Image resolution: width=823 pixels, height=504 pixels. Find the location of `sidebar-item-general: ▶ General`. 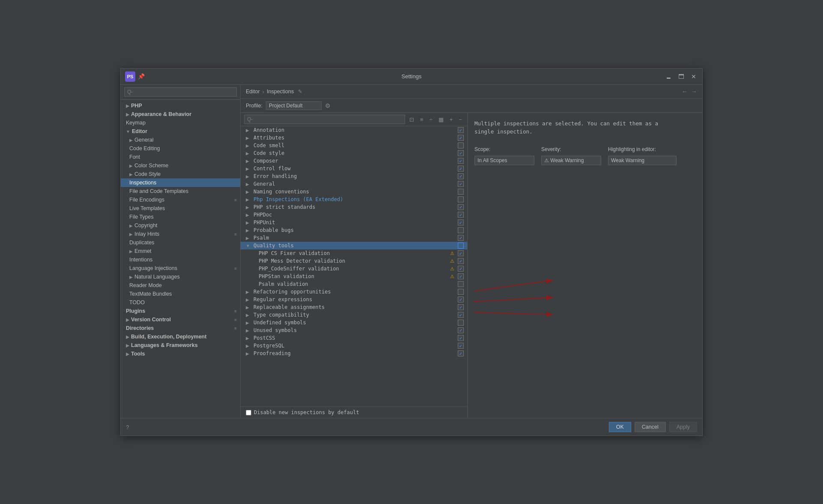

sidebar-item-general: ▶ General is located at coordinates (181, 140).